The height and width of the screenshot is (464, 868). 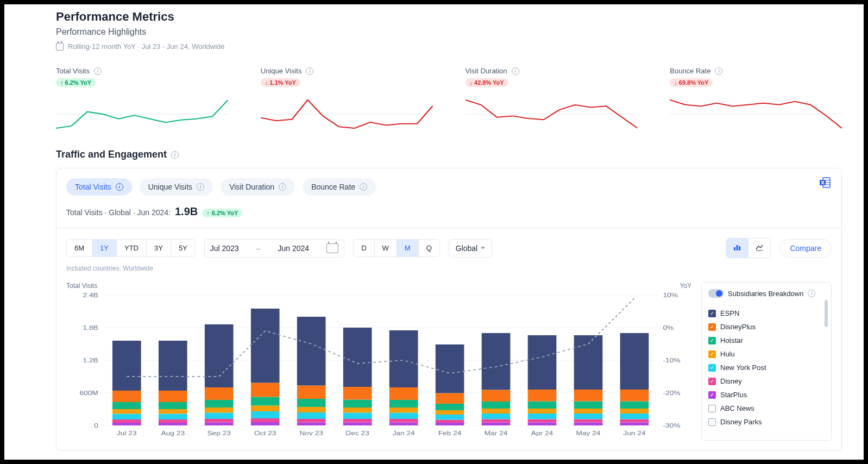 I want to click on stat-value: 1.9B, so click(x=186, y=212).